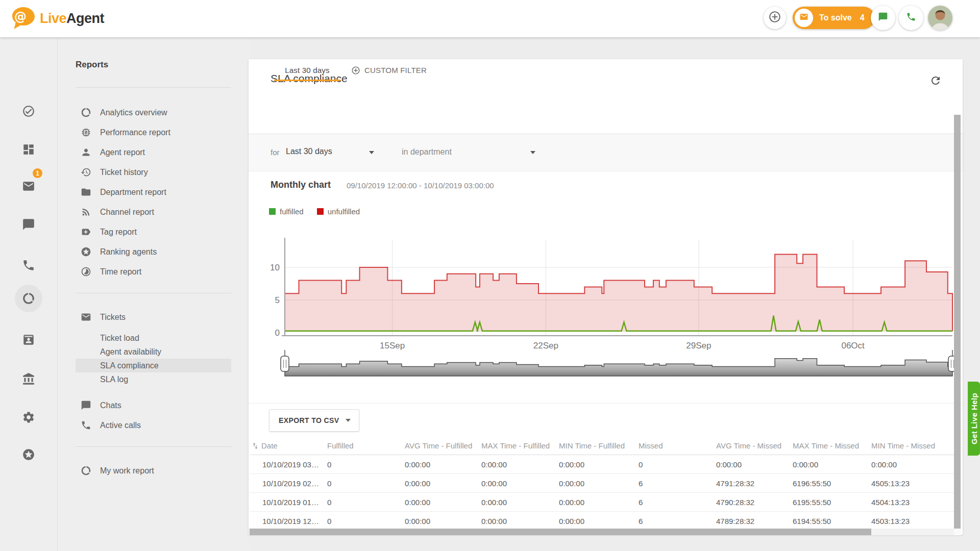  Describe the element at coordinates (677, 464) in the screenshot. I see `table-cell: 0` at that location.